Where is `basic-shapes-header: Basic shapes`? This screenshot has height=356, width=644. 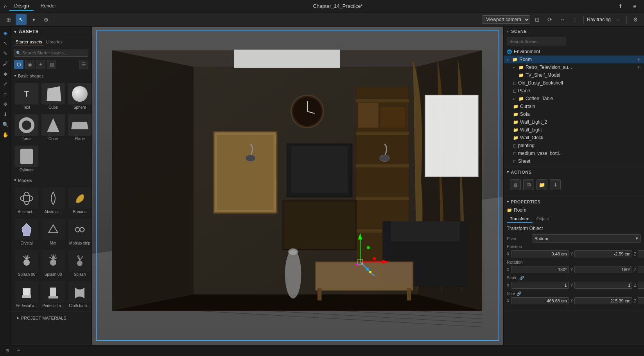
basic-shapes-header: Basic shapes is located at coordinates (51, 75).